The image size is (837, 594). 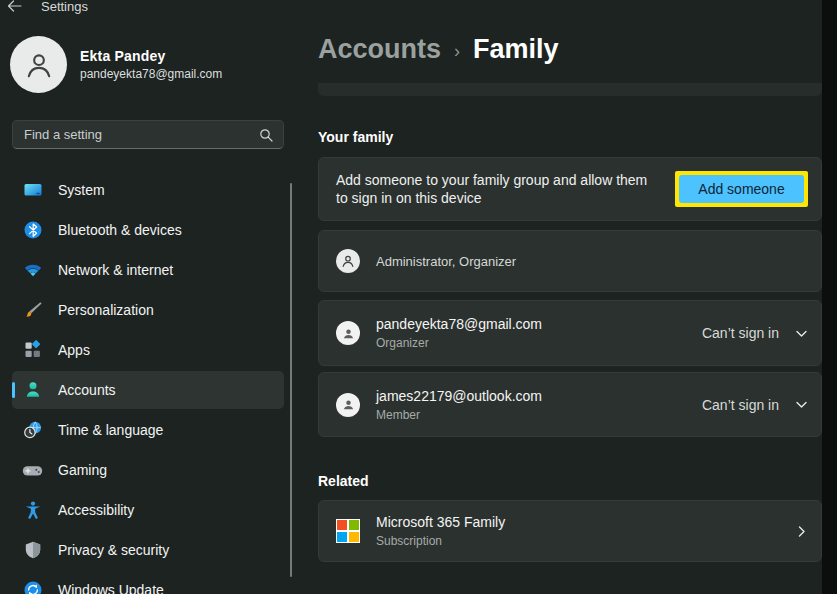 What do you see at coordinates (106, 310) in the screenshot?
I see `sidebar-item-label: Personalization` at bounding box center [106, 310].